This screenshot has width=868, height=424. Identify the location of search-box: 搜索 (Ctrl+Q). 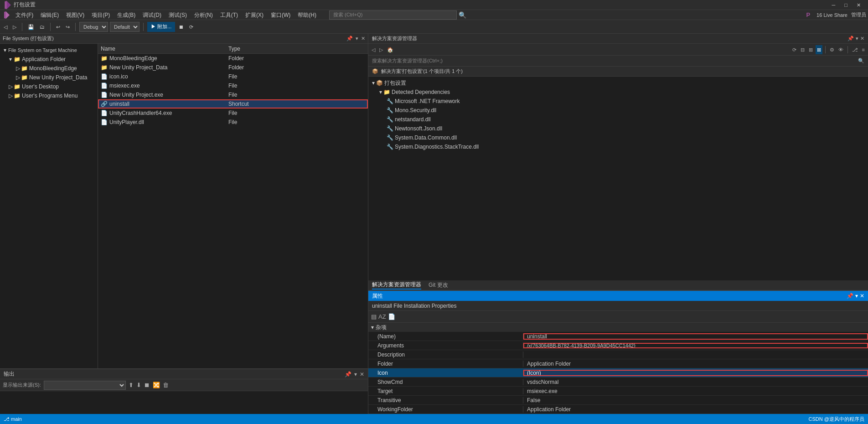
(393, 15).